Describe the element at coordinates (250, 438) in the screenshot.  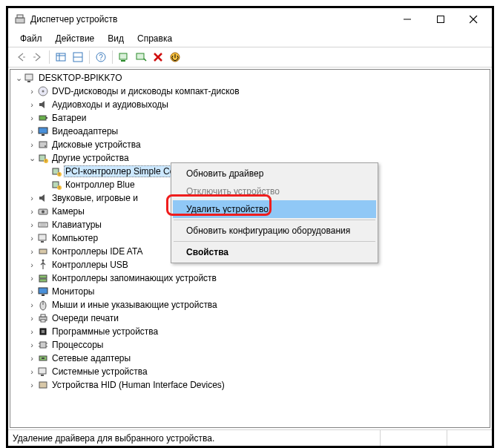
I see `statusbar: Удаление драйвера для выбранного устройс…` at that location.